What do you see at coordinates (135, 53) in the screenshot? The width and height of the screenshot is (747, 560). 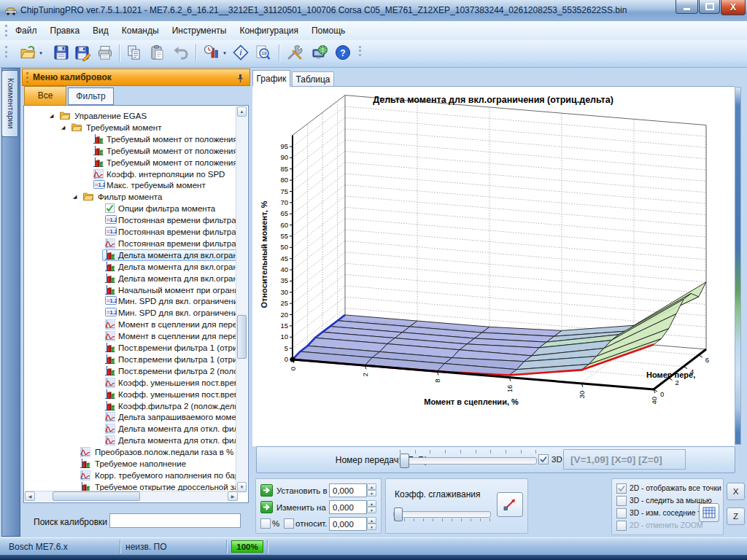 I see `copy-button` at bounding box center [135, 53].